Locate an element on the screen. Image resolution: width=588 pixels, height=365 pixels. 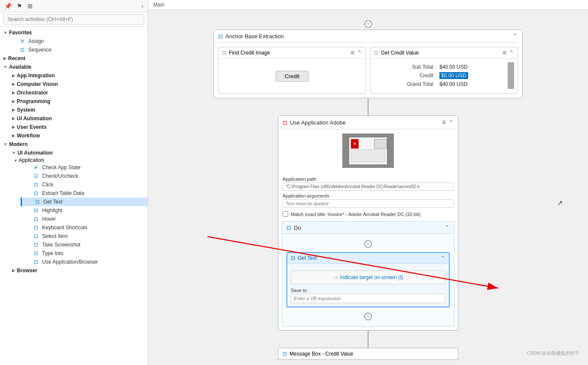
find-credit-menu-btn: ≡ is located at coordinates (353, 53).